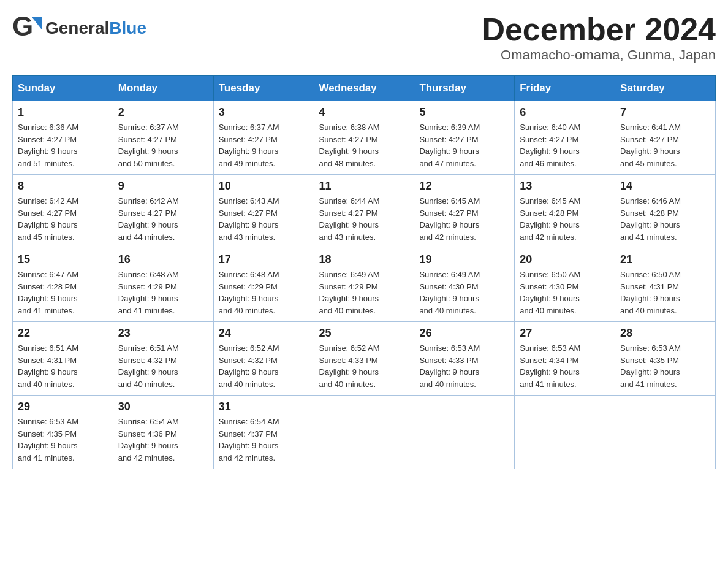  What do you see at coordinates (565, 285) in the screenshot?
I see `calendar-cell: 20Sunrise: 6:50 AMSunset: 4:30 PMDayligh…` at bounding box center [565, 285].